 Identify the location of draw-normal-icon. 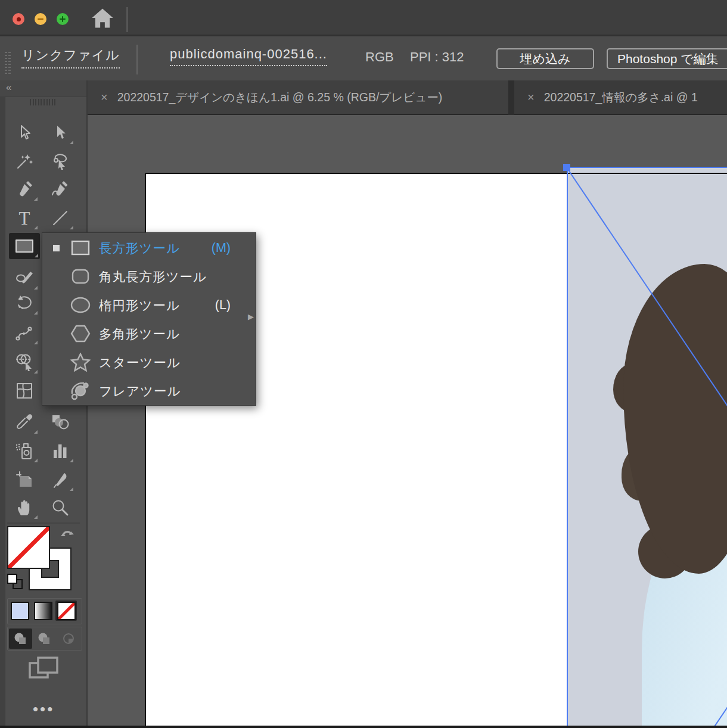
(21, 639).